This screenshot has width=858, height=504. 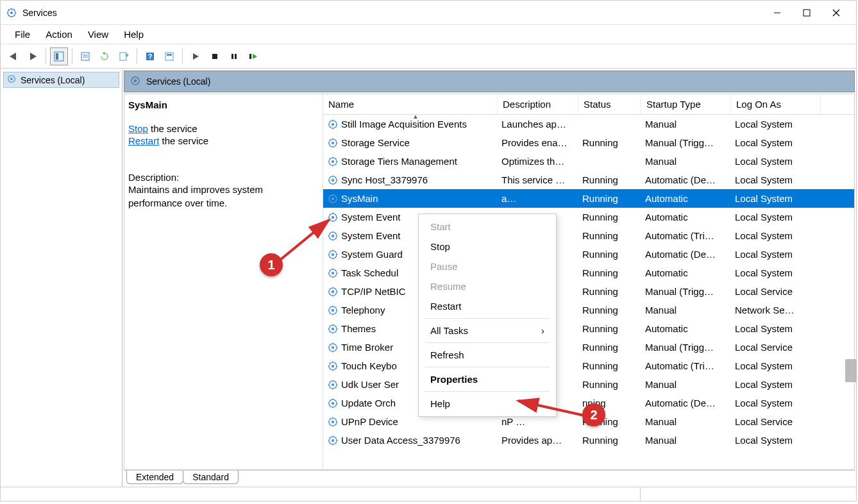 I want to click on annotation-2: 2, so click(x=558, y=414).